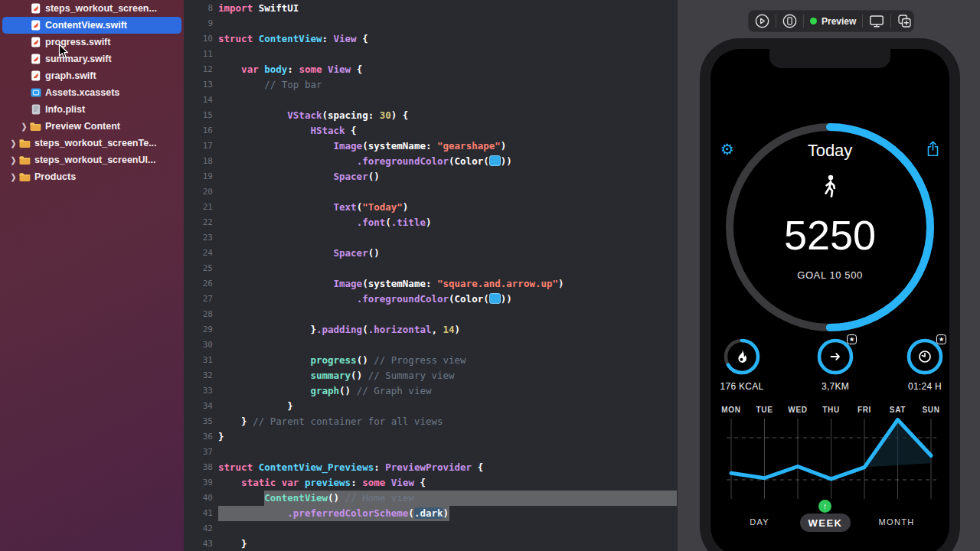 The image size is (980, 551). I want to click on goal-label: GOAL 10 500, so click(830, 276).